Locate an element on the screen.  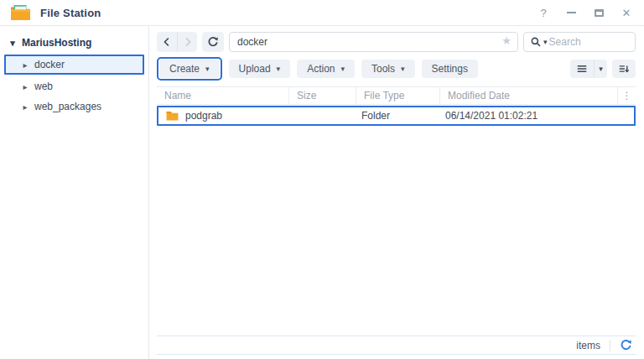
history-nav-group is located at coordinates (177, 42).